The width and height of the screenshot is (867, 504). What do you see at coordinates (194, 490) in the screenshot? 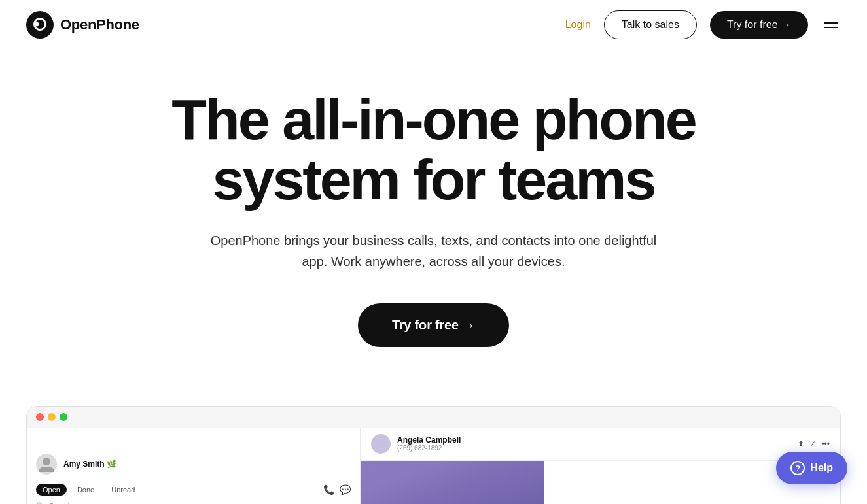
I see `app-tabs: Open Done Unread 📞 💬` at bounding box center [194, 490].